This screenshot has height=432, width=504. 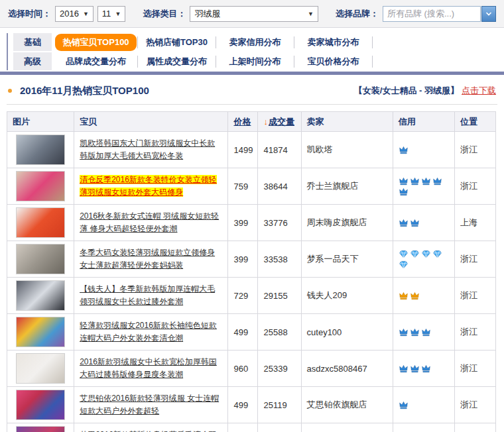 I want to click on seller-cell: 艾思铂依旗舰店, so click(x=347, y=405).